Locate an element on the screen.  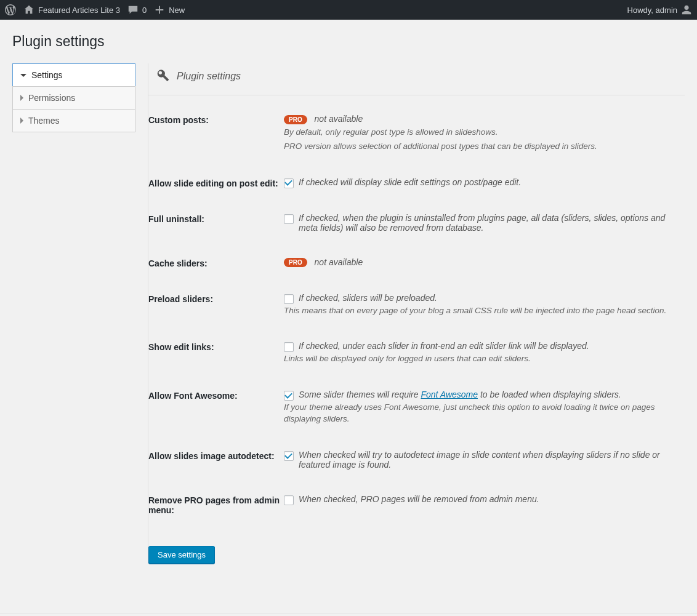
wordpress-icon is located at coordinates (10, 10).